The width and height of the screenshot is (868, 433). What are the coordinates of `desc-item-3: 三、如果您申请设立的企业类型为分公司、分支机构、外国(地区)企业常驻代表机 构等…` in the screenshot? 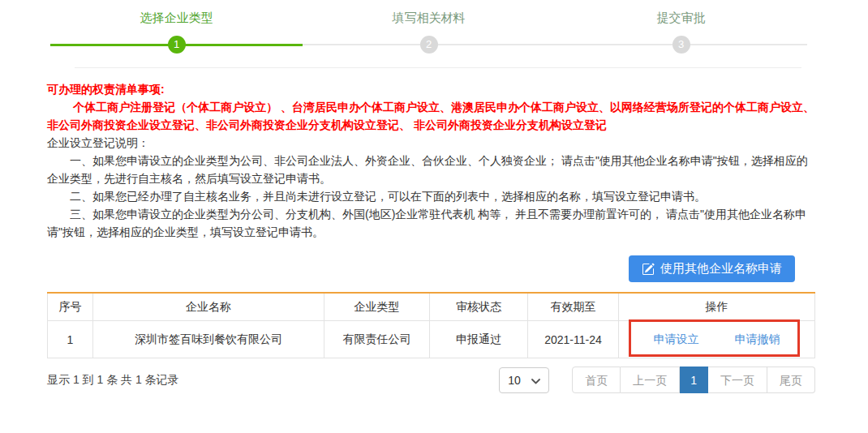 It's located at (432, 223).